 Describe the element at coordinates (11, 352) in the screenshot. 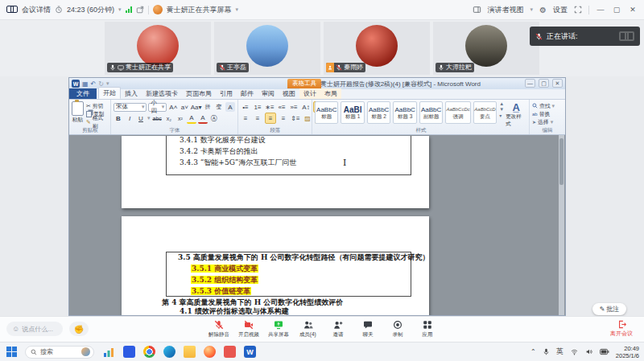

I see `windows-start-button` at that location.